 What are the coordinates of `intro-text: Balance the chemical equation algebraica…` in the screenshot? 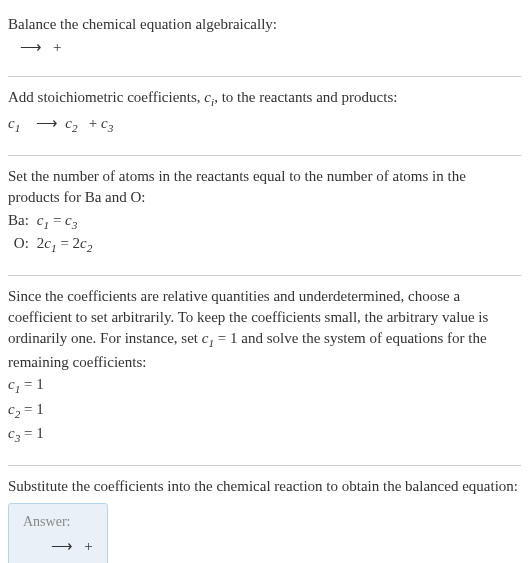 It's located at (264, 24).